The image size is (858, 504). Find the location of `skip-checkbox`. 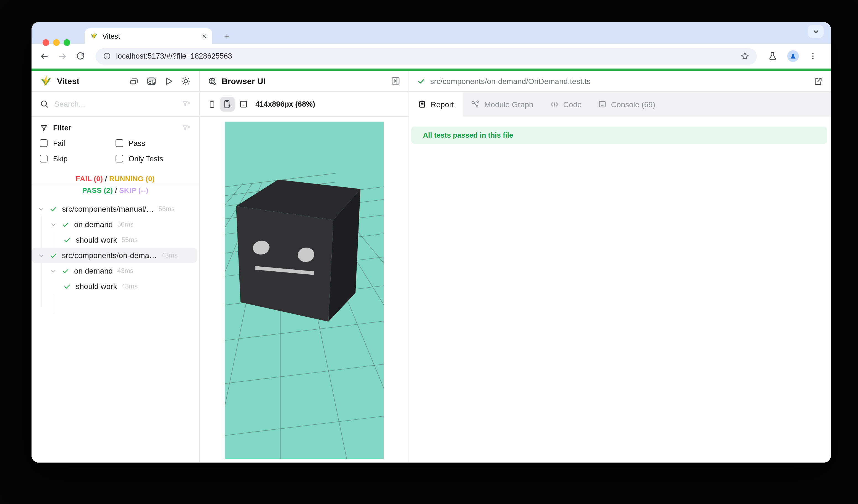

skip-checkbox is located at coordinates (44, 159).